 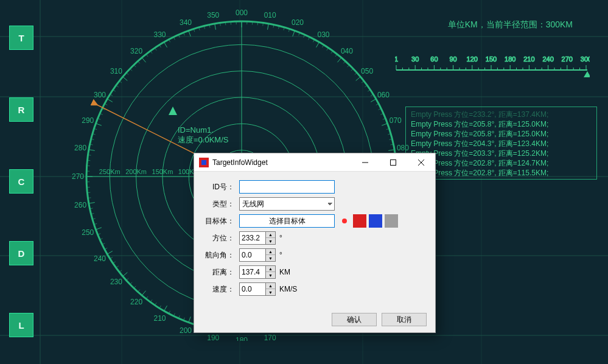 I want to click on button-d: D, so click(x=21, y=253).